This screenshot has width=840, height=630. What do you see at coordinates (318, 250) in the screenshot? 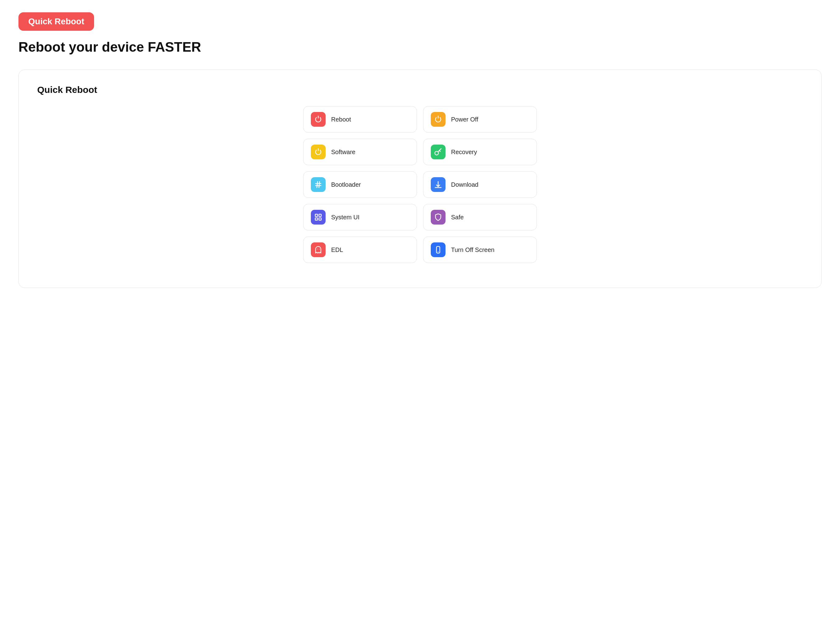
I see `edl-icon` at bounding box center [318, 250].